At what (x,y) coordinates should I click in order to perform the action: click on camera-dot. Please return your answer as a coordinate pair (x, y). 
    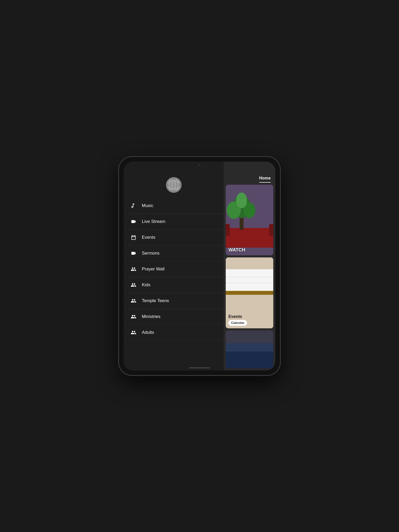
    Looking at the image, I should click on (200, 165).